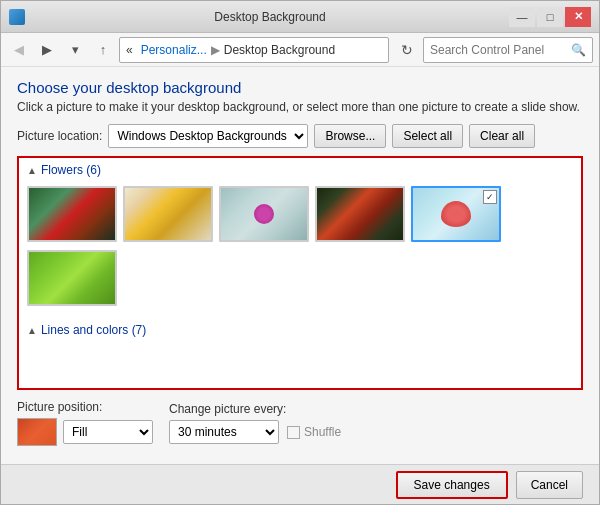 This screenshot has height=505, width=600. Describe the element at coordinates (407, 50) in the screenshot. I see `refresh-button: ↻` at that location.